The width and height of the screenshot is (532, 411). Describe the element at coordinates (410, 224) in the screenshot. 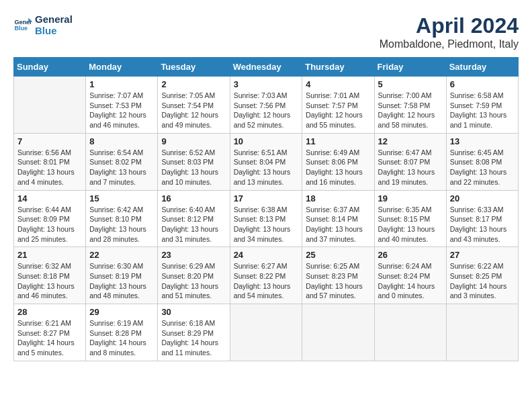

I see `day-info: Sunrise: 6:35 AMSunset: 8:15 PMDaylight:…` at that location.